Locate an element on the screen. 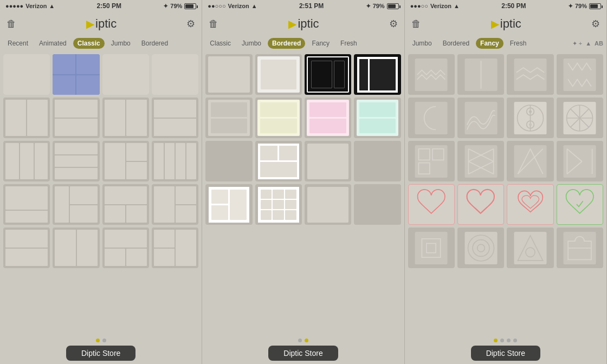 The height and width of the screenshot is (364, 607). store-button-2: Diptic Store is located at coordinates (303, 353).